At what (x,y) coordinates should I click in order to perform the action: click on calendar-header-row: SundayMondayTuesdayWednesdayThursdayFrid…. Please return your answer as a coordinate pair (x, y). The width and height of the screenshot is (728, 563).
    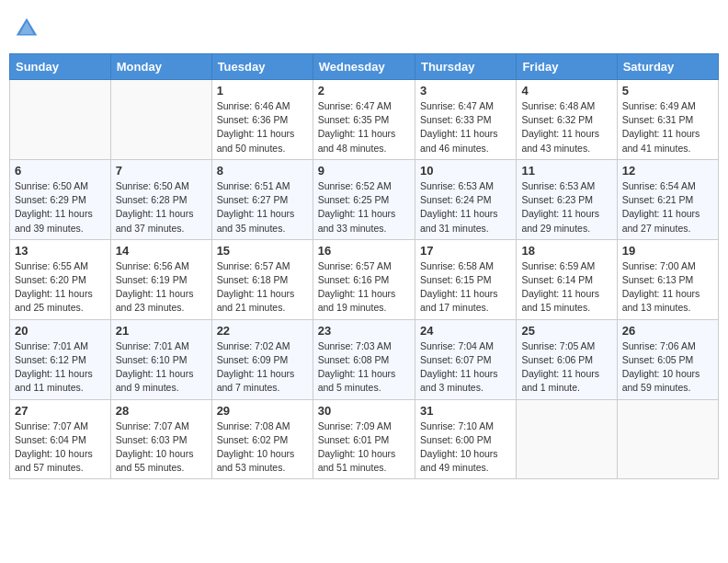
    Looking at the image, I should click on (364, 67).